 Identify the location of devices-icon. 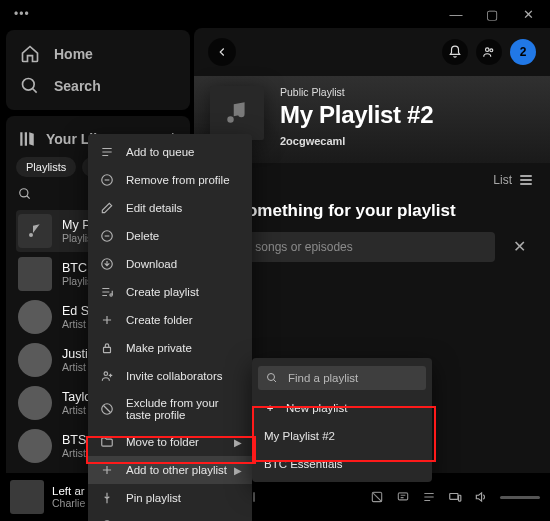
(455, 497).